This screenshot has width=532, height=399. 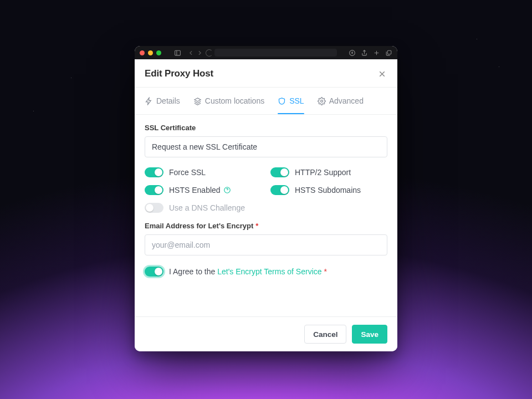 I want to click on nav-back-icon, so click(x=191, y=53).